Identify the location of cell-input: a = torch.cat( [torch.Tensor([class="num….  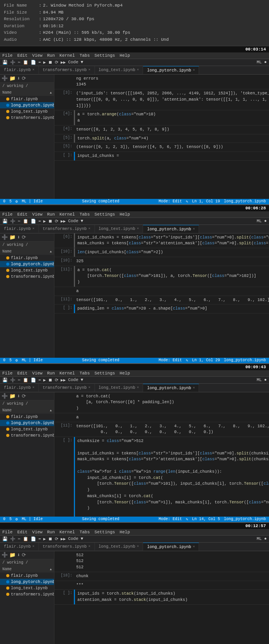
(171, 277).